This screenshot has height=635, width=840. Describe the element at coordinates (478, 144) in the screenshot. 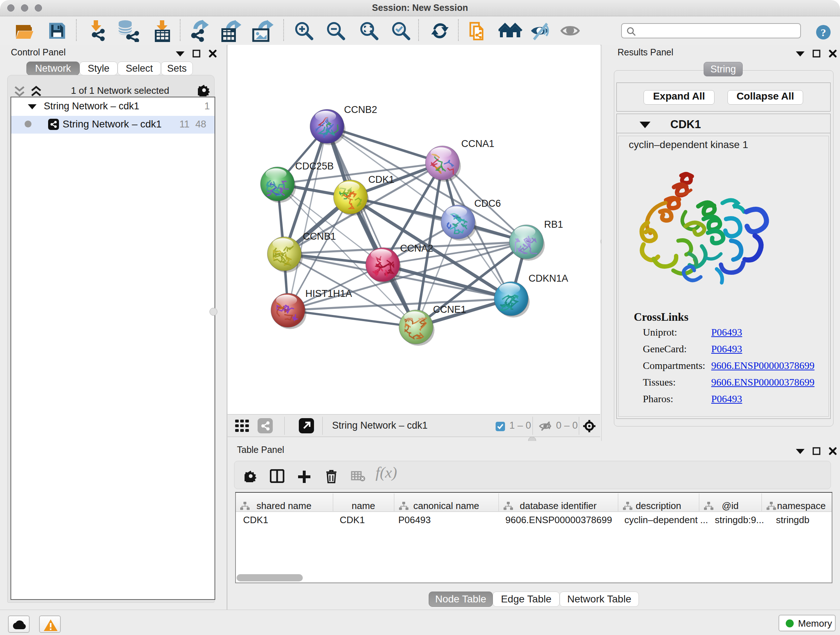

I see `svg-text: CCNA1` at that location.